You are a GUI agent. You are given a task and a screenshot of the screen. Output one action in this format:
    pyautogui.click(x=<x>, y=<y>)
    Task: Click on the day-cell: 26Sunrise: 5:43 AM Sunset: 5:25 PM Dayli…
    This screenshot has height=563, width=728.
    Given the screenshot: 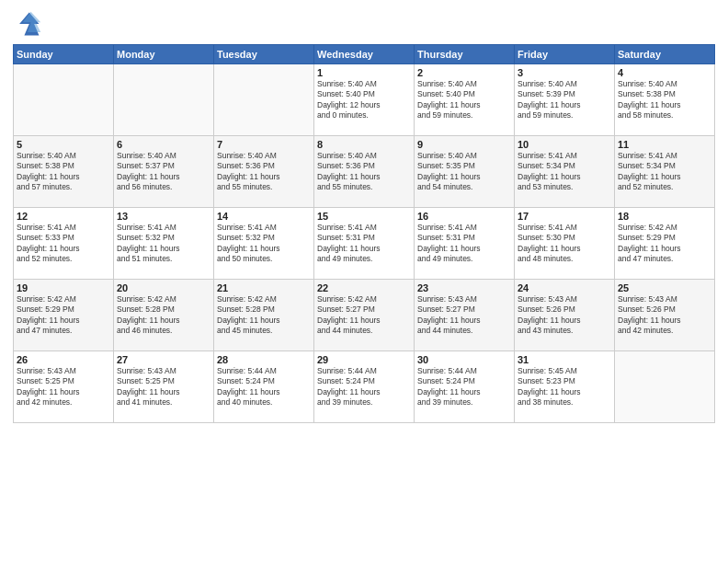 What is the action you would take?
    pyautogui.click(x=64, y=387)
    